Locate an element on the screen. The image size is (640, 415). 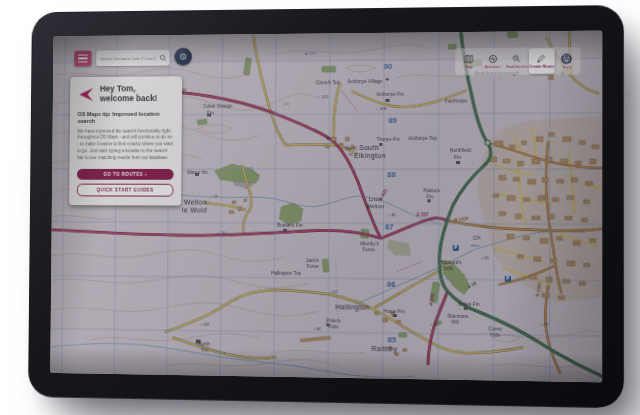
map-toolbar: Map Activities Find Routes is located at coordinates (518, 61).